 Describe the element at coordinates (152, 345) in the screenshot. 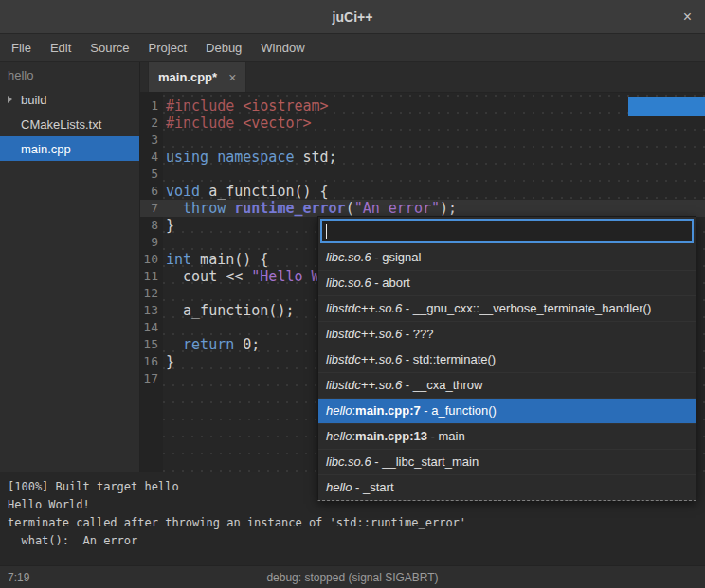

I see `line-number: 15` at that location.